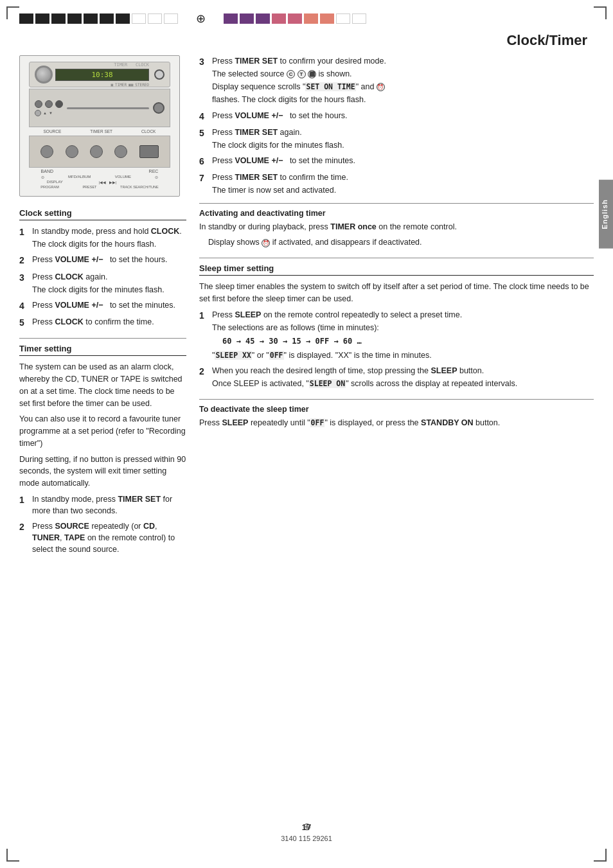 The image size is (613, 868). What do you see at coordinates (103, 323) in the screenshot?
I see `clock-step-5: 5 Press CLOCK to confirm the time.` at bounding box center [103, 323].